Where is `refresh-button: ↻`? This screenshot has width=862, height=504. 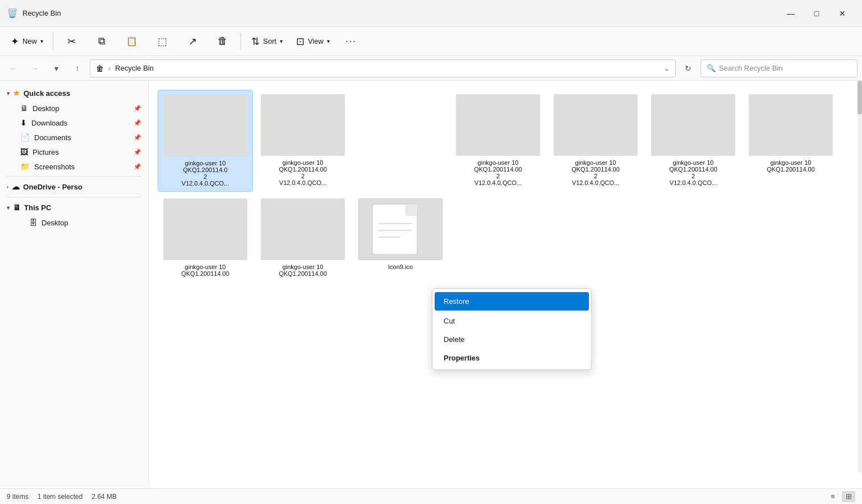 refresh-button: ↻ is located at coordinates (688, 68).